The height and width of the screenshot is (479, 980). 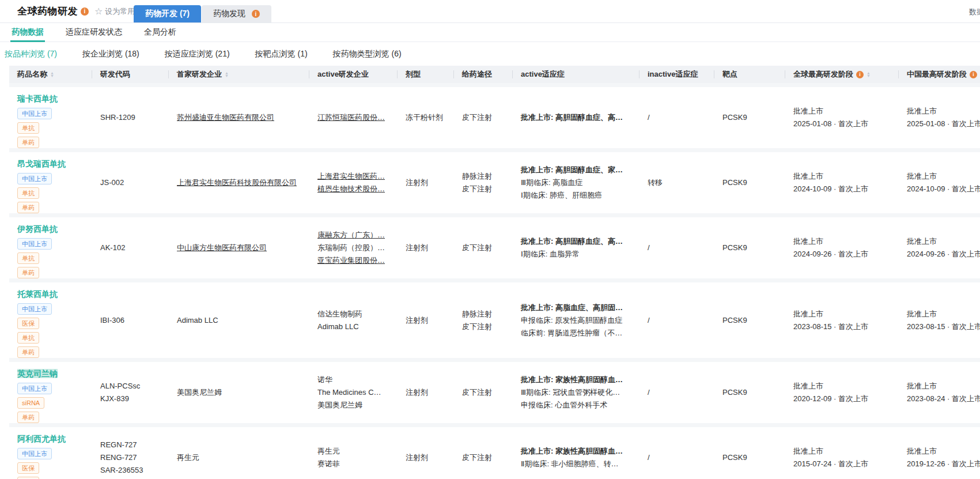 I want to click on drug-name-link: 伊努西单抗, so click(x=37, y=229).